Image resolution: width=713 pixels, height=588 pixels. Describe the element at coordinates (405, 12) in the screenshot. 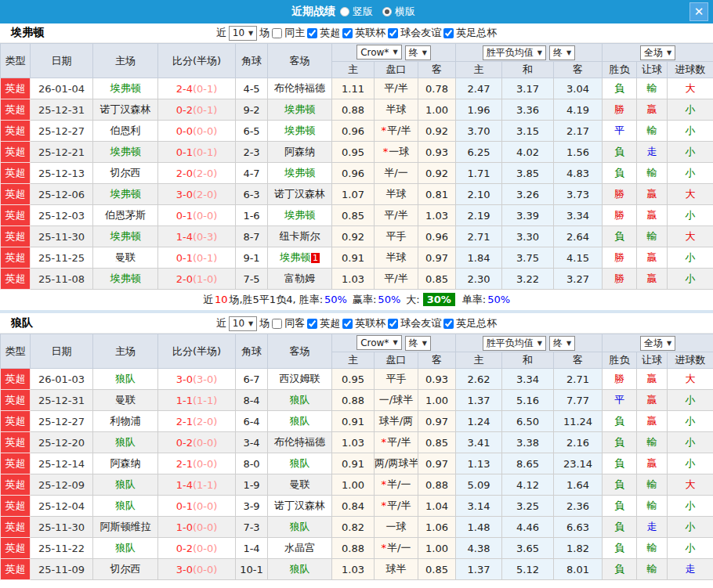

I see `horizontal-layout-label: 横版` at that location.